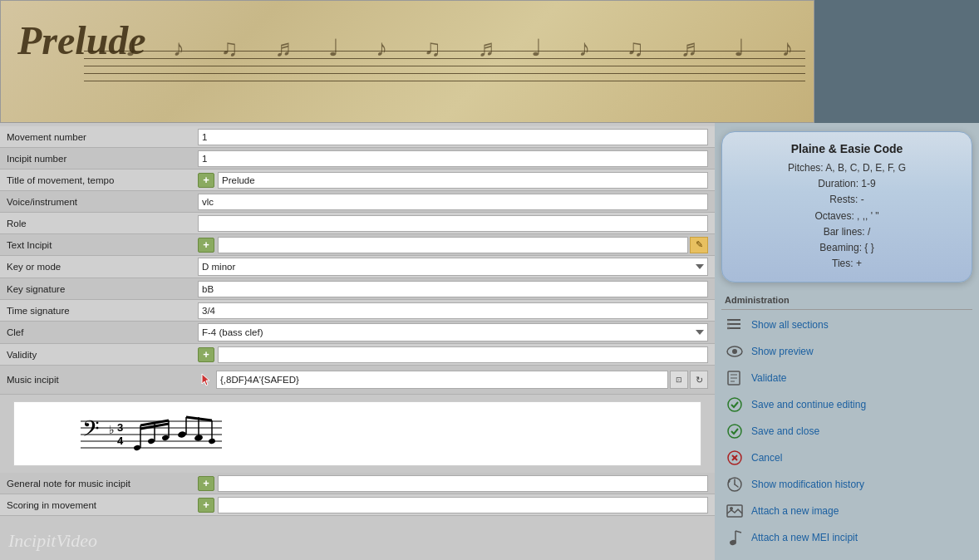 Image resolution: width=979 pixels, height=560 pixels. What do you see at coordinates (453, 224) in the screenshot?
I see `role-input` at bounding box center [453, 224].